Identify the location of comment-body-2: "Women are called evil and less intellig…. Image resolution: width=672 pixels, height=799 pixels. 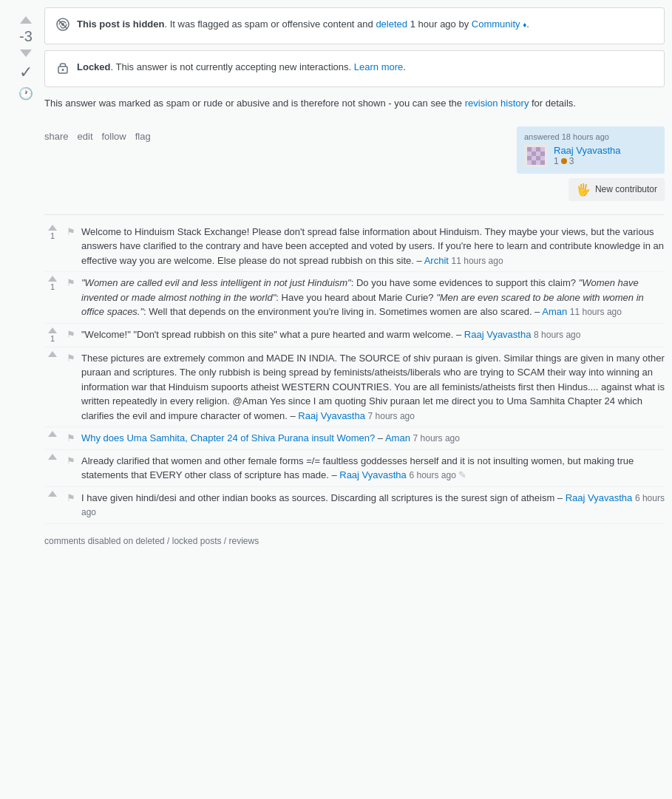
(373, 297).